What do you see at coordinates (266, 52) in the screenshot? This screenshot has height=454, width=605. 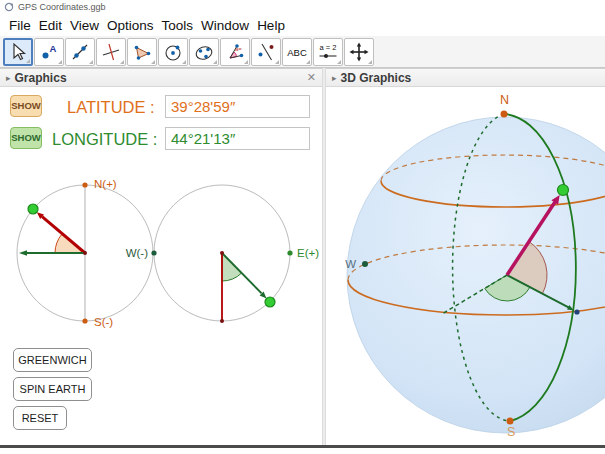 I see `reflect-tool-button` at bounding box center [266, 52].